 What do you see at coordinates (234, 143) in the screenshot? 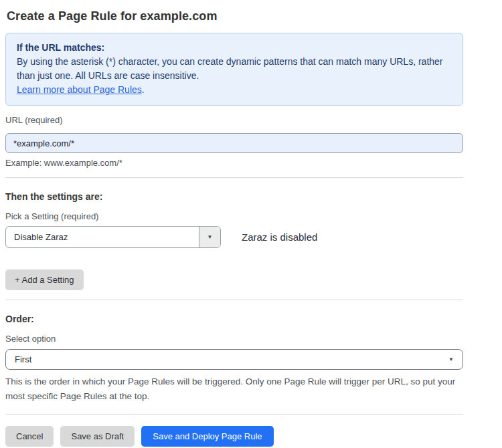
I see `url-input` at bounding box center [234, 143].